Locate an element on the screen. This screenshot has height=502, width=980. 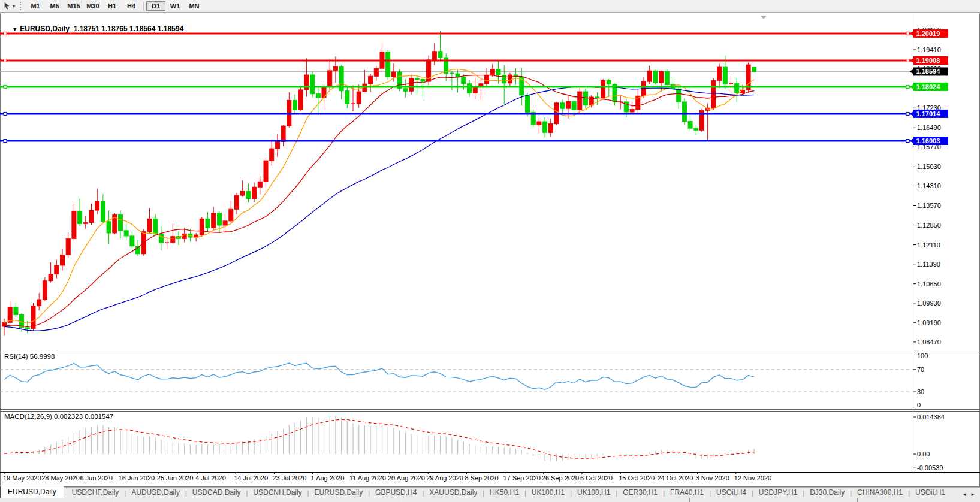
svg-text: 23 Jul 2020 is located at coordinates (289, 478).